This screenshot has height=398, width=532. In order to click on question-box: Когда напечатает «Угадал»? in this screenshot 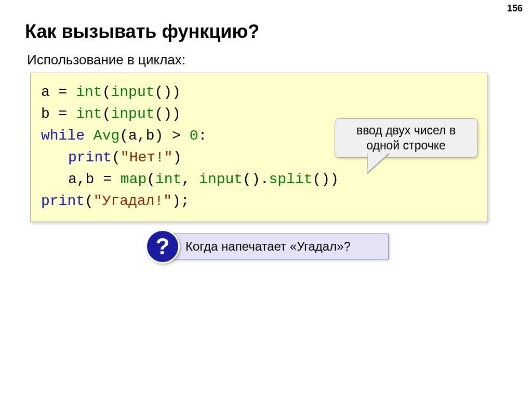, I will do `click(277, 246)`.